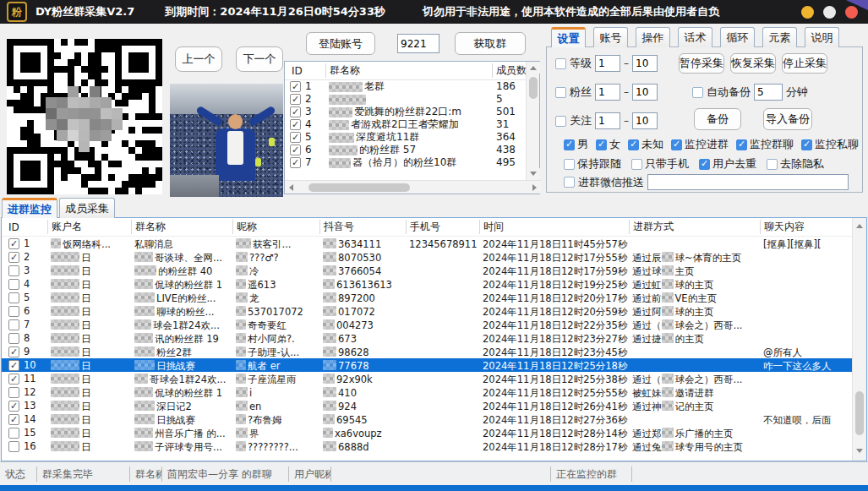 Image resolution: width=868 pixels, height=491 pixels. What do you see at coordinates (428, 270) in the screenshot?
I see `table-row: 3日的粉丝群 40冷37660542024年11月18日12时17分59秒通过球…` at bounding box center [428, 270].